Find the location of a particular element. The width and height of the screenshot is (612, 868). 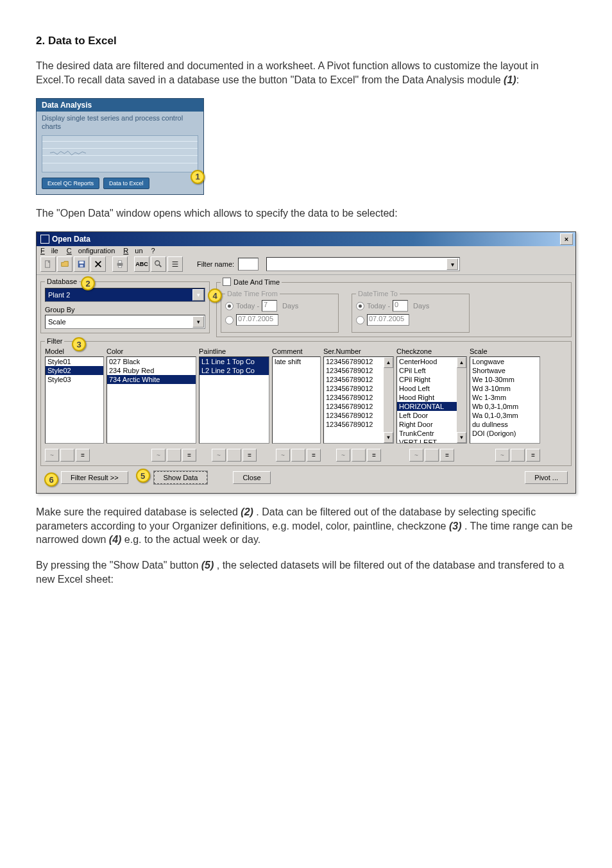

color-listbox: 027 Black234 Ruby Red734 Arctic White is located at coordinates (151, 400).